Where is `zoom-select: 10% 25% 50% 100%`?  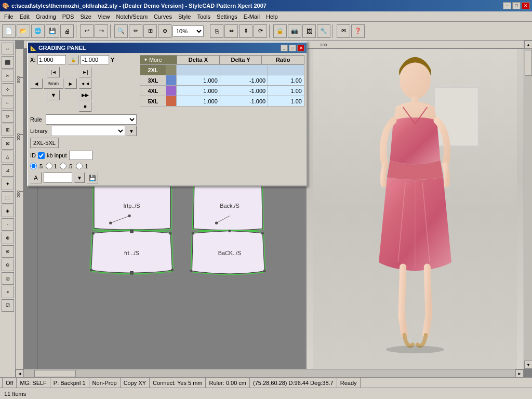 zoom-select: 10% 25% 50% 100% is located at coordinates (188, 31).